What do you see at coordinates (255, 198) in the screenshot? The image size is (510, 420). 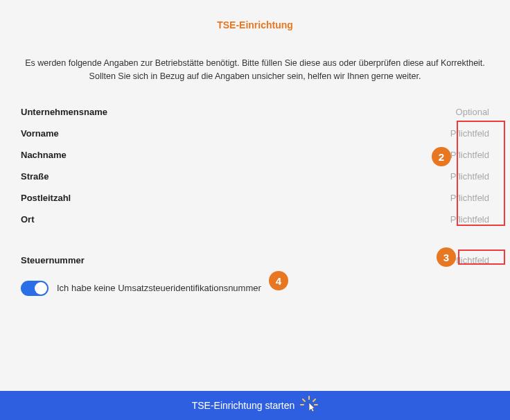 I see `row-zip: Postleitzahl Pflichtfeld` at bounding box center [255, 198].